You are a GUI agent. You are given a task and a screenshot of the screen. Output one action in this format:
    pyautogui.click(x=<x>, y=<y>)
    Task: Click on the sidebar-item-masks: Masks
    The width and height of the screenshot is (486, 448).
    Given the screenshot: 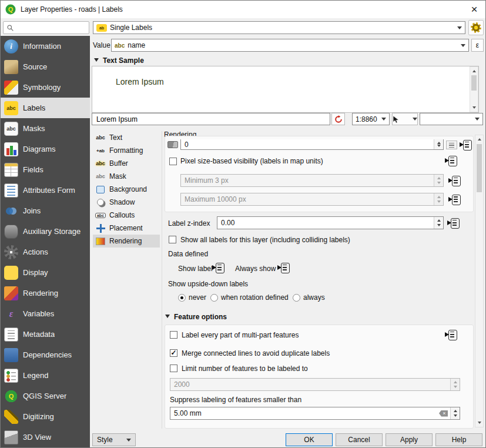 What is the action you would take?
    pyautogui.click(x=45, y=128)
    